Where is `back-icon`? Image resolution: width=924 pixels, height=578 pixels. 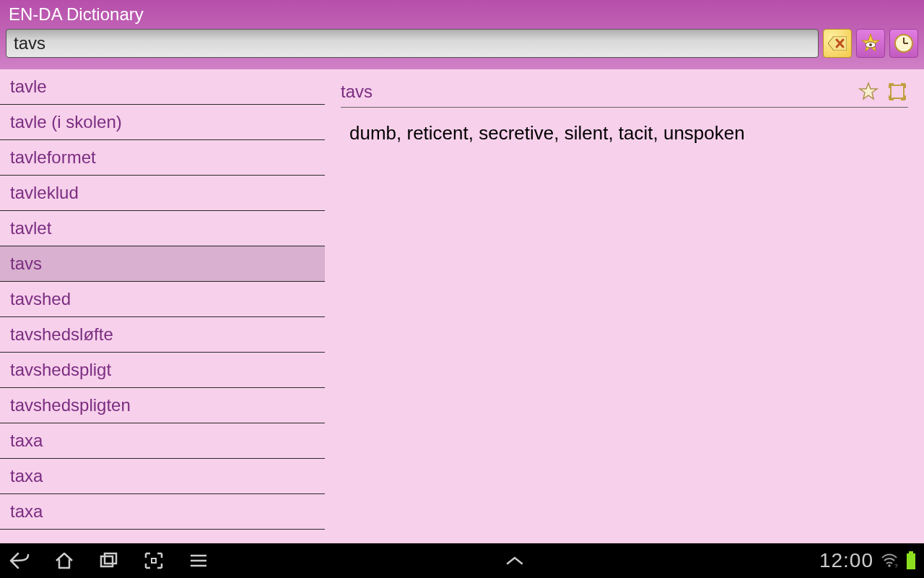 back-icon is located at coordinates (19, 561).